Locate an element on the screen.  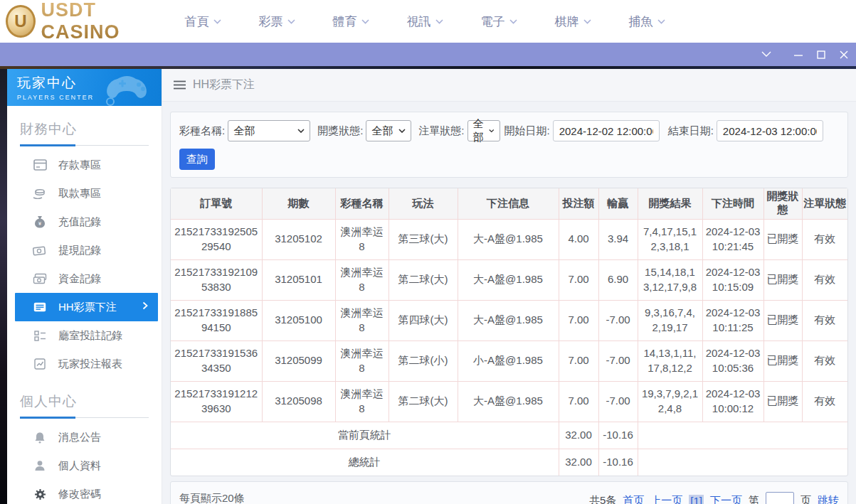
table-summary-row: 總統計32.00-10.16 is located at coordinates (509, 462).